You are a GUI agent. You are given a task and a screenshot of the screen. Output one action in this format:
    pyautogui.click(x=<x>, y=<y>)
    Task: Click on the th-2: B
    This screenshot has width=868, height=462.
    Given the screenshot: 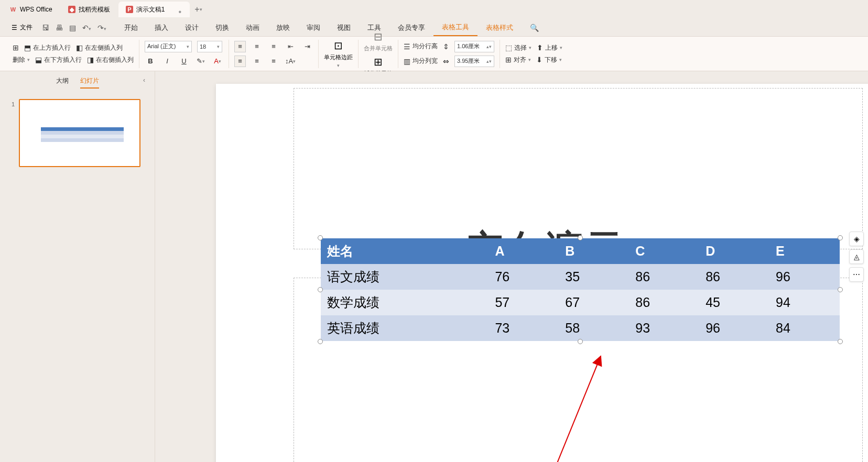 What is the action you would take?
    pyautogui.click(x=594, y=251)
    